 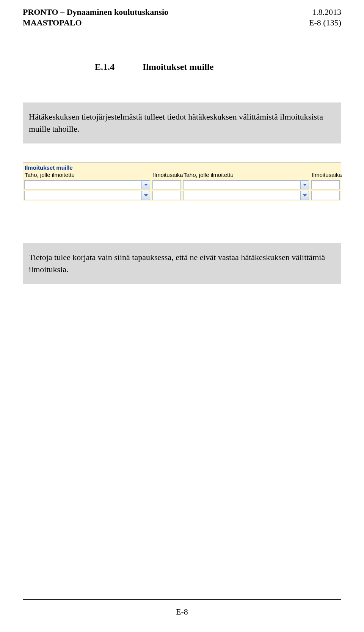 I want to click on doc-date: 1.8.2013, so click(x=325, y=12).